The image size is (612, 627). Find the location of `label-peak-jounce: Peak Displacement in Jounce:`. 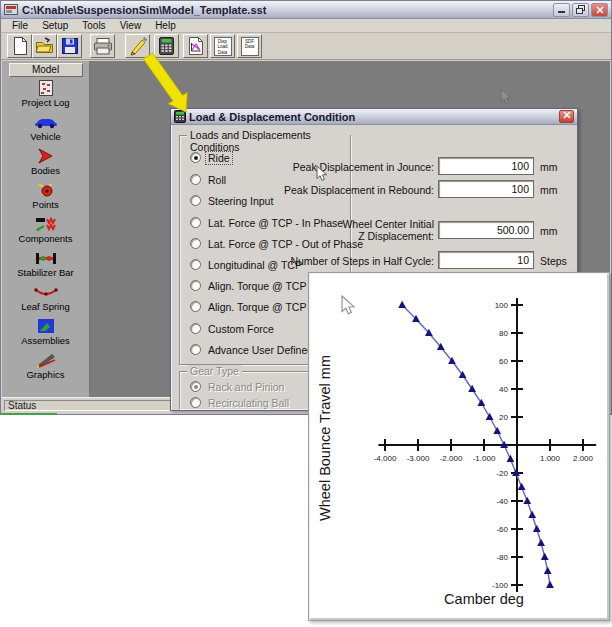

label-peak-jounce: Peak Displacement in Jounce: is located at coordinates (346, 167).